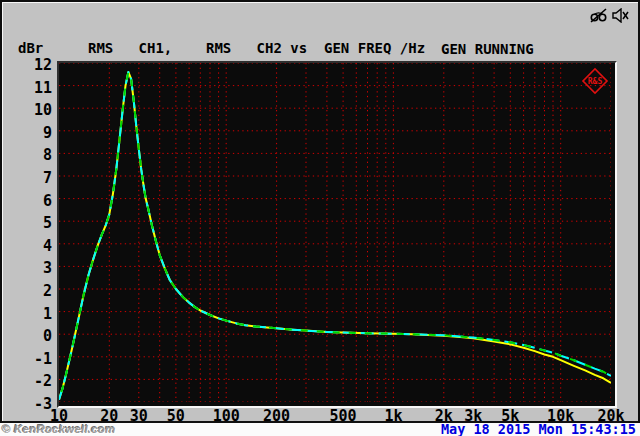 This screenshot has height=436, width=640. I want to click on y-tick-label: -1, so click(30, 359).